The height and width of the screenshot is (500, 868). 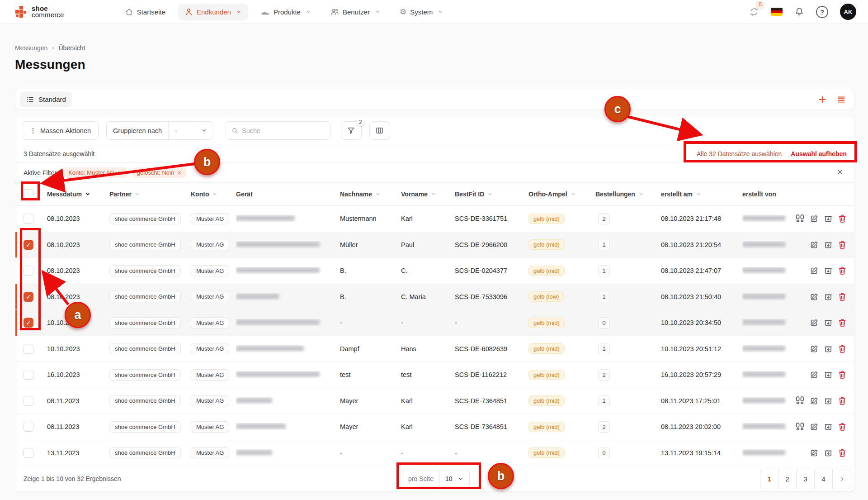 I want to click on stacked-rows-button, so click(x=841, y=100).